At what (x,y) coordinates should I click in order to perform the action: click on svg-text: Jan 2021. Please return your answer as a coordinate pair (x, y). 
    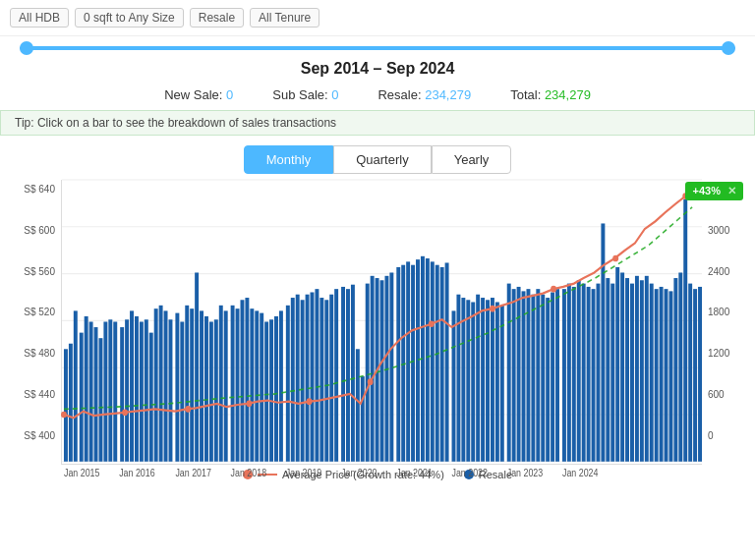
    Looking at the image, I should click on (414, 474).